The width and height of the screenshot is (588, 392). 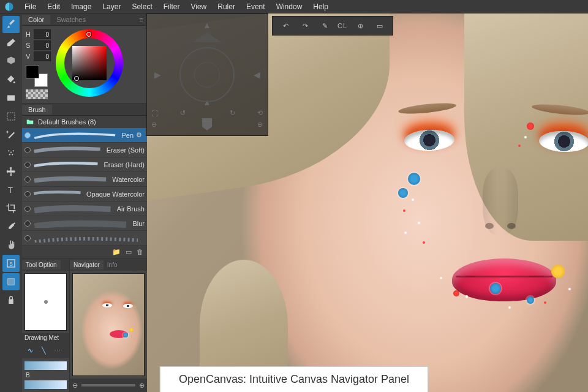 I want to click on zoom-in-nav-icon: ⊕, so click(x=260, y=125).